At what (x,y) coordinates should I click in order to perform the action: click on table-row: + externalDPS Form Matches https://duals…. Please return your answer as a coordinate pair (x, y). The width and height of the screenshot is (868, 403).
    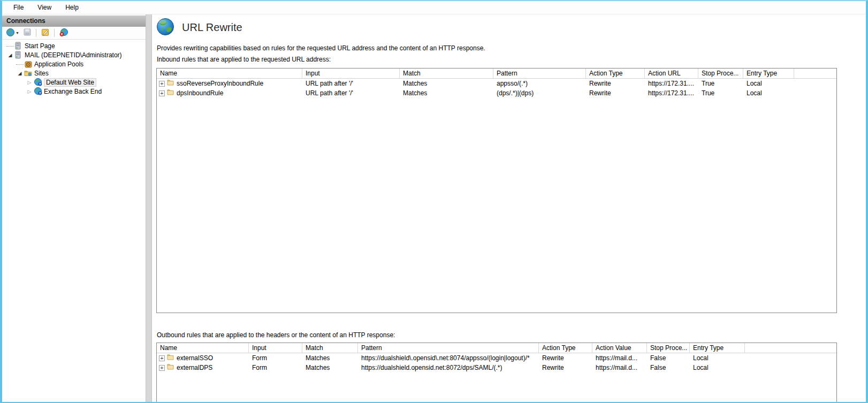
    Looking at the image, I should click on (497, 368).